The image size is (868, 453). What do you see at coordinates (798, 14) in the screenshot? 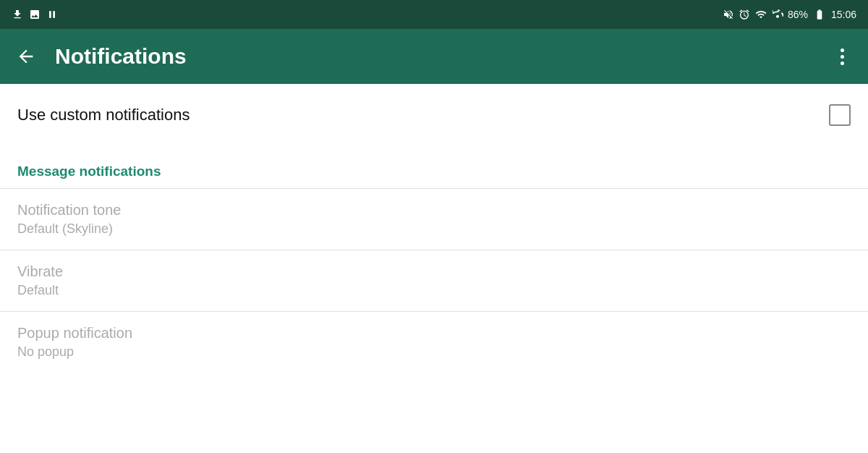
I see `battery-label: 86%` at bounding box center [798, 14].